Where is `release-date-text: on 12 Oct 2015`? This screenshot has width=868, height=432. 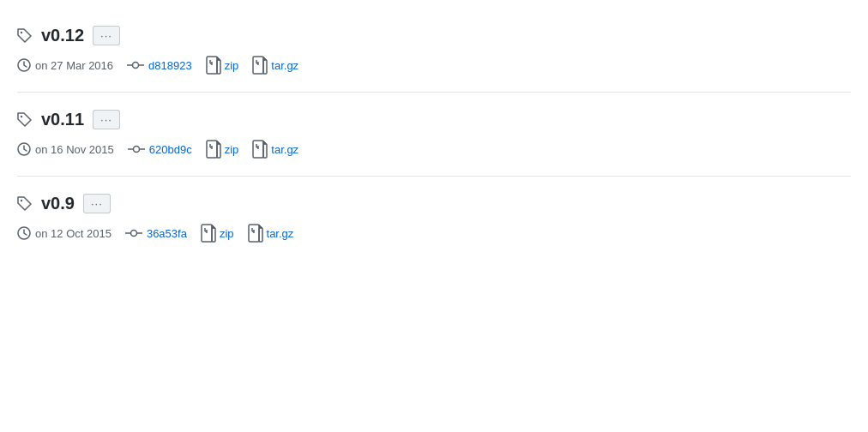
release-date-text: on 12 Oct 2015 is located at coordinates (74, 233).